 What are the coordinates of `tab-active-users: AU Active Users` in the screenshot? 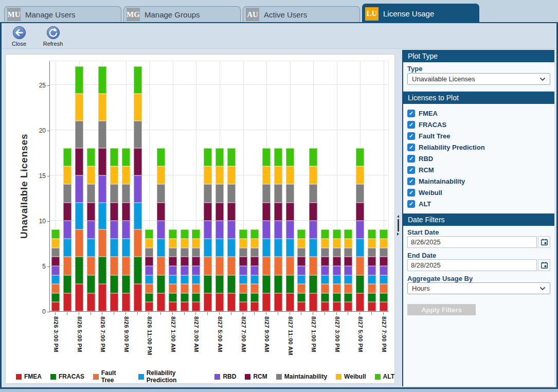 It's located at (301, 14).